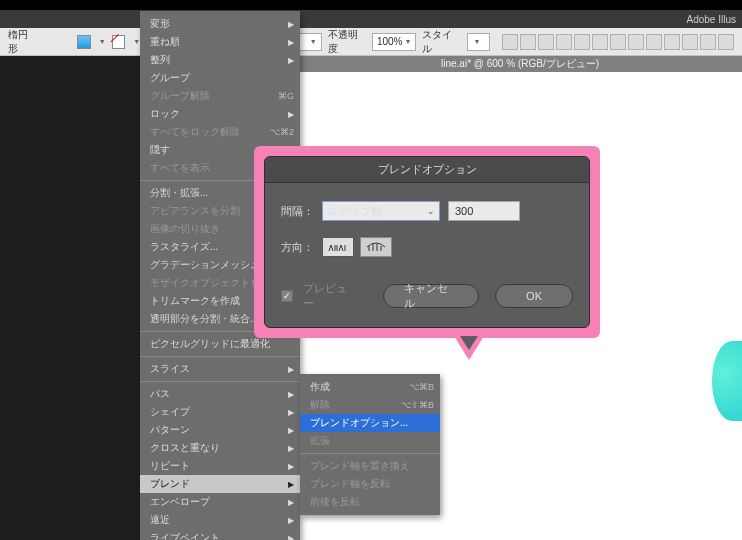  I want to click on dialog-title: ブレンドオプション, so click(427, 170).